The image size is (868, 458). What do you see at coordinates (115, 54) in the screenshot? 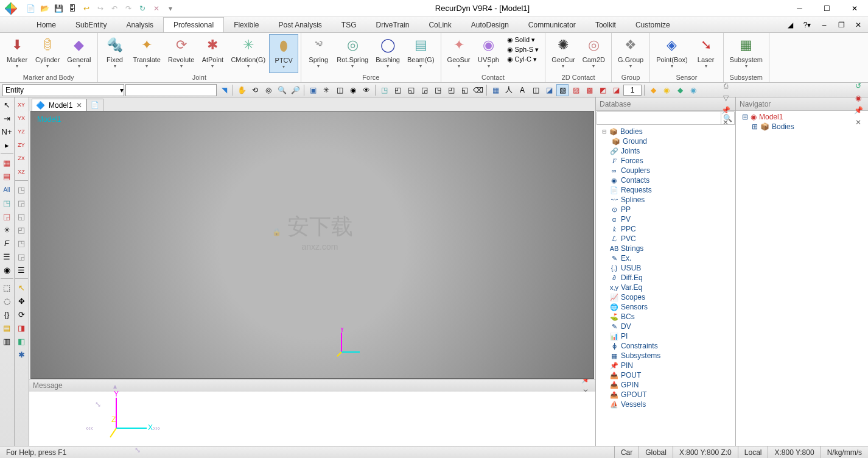
I see `ribbon-fixed-button: 🔩Fixed▾` at bounding box center [115, 54].